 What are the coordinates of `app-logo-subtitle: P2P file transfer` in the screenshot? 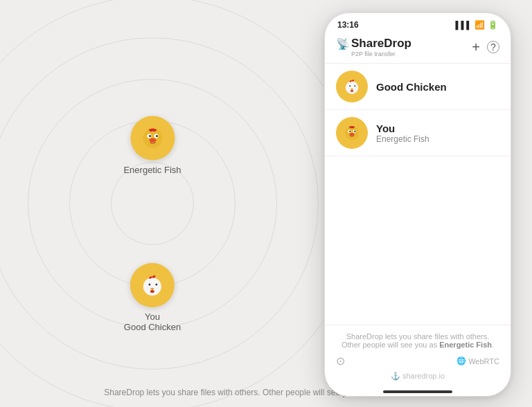 It's located at (381, 54).